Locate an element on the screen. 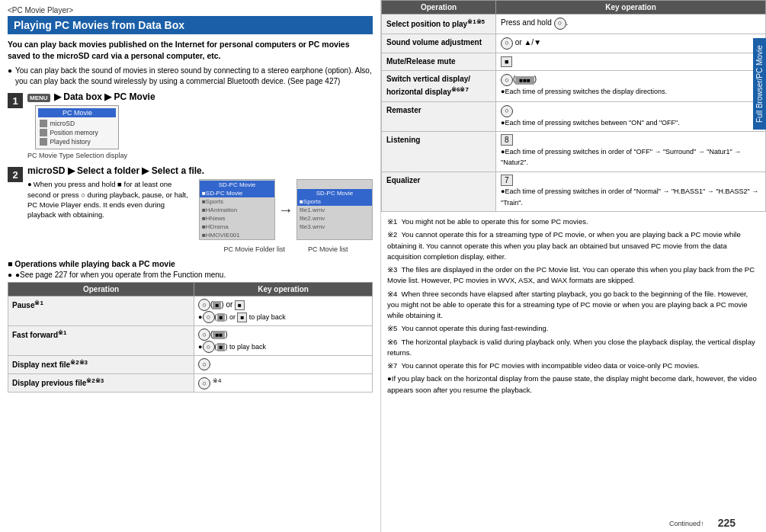  key-oval-1: ○ is located at coordinates (204, 305).